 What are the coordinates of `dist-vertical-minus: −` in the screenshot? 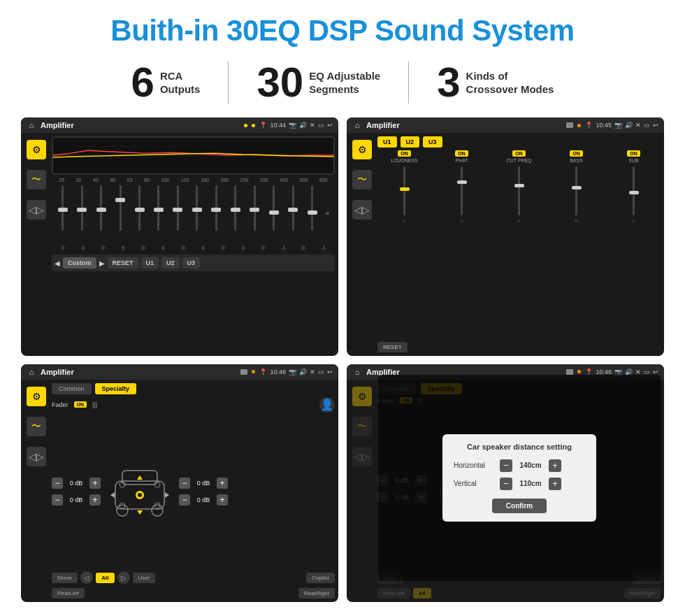 It's located at (506, 484).